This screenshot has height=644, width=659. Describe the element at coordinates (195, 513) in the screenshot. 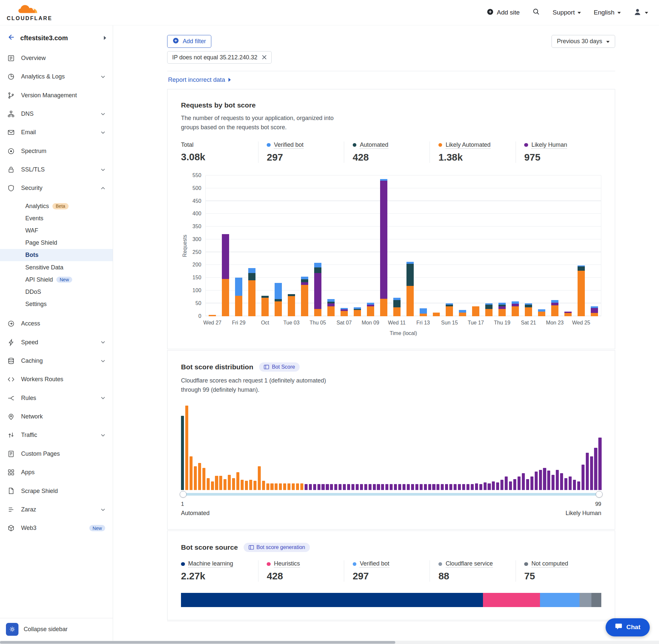

I see `automated-label: Automated` at that location.